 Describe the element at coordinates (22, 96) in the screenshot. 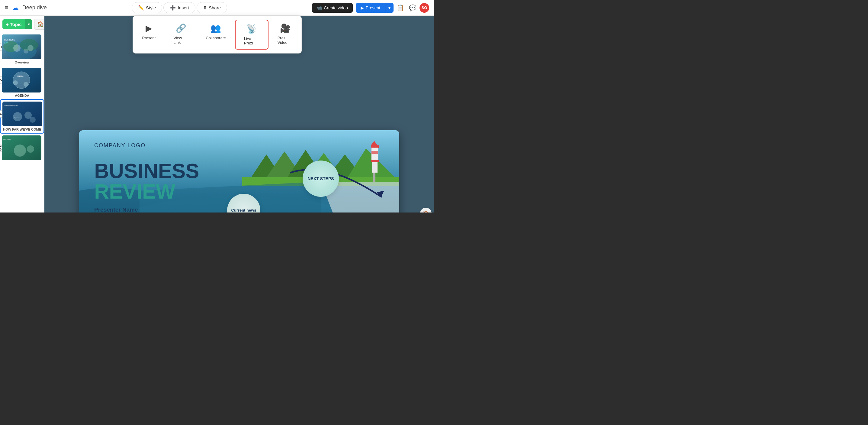

I see `slide-label-agenda: AGENDA` at that location.